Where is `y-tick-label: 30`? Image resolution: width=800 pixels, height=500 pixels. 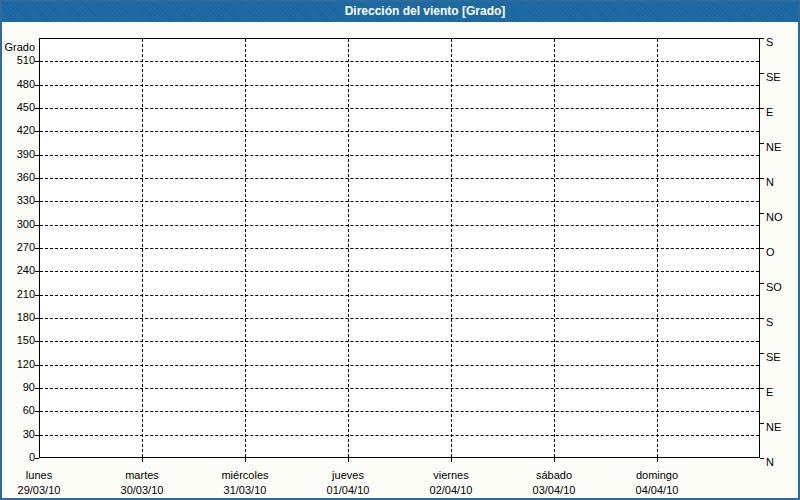 y-tick-label: 30 is located at coordinates (18, 434).